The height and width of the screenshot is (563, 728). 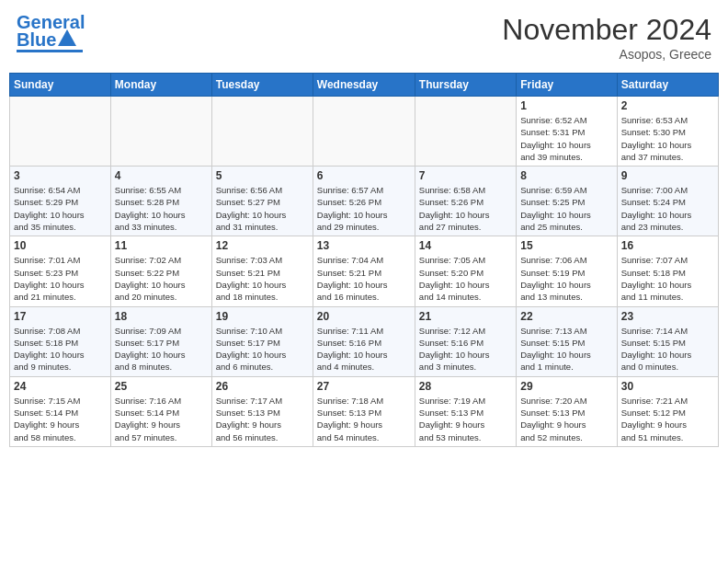 What do you see at coordinates (667, 271) in the screenshot?
I see `calendar-cell: 16Sunrise: 7:07 AMSunset: 5:18 PMDayligh…` at bounding box center [667, 271].